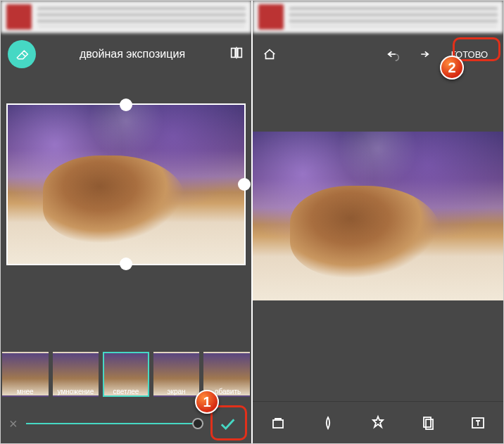 The width and height of the screenshot is (504, 444). What do you see at coordinates (115, 424) in the screenshot?
I see `opacity-slider` at bounding box center [115, 424].